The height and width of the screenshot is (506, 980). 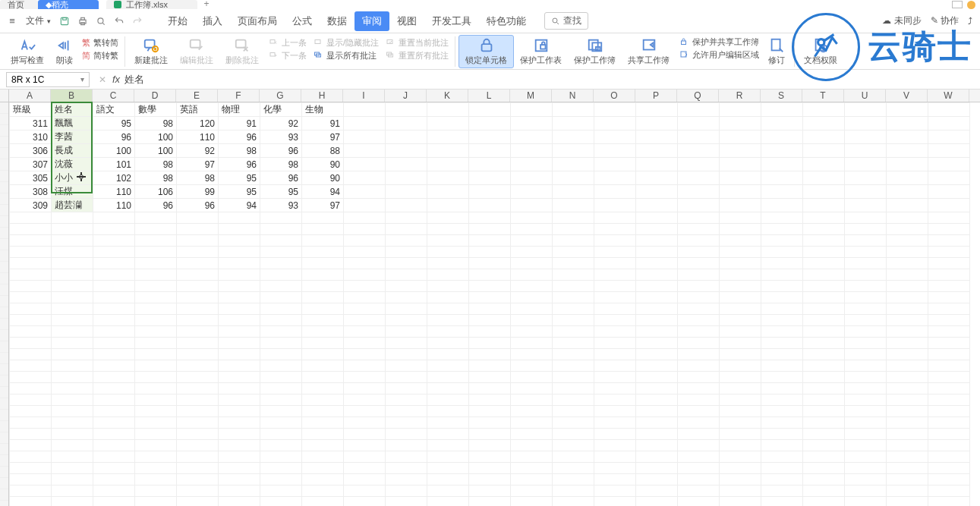 What do you see at coordinates (38, 21) in the screenshot?
I see `file-menu: 文件 ▾` at bounding box center [38, 21].